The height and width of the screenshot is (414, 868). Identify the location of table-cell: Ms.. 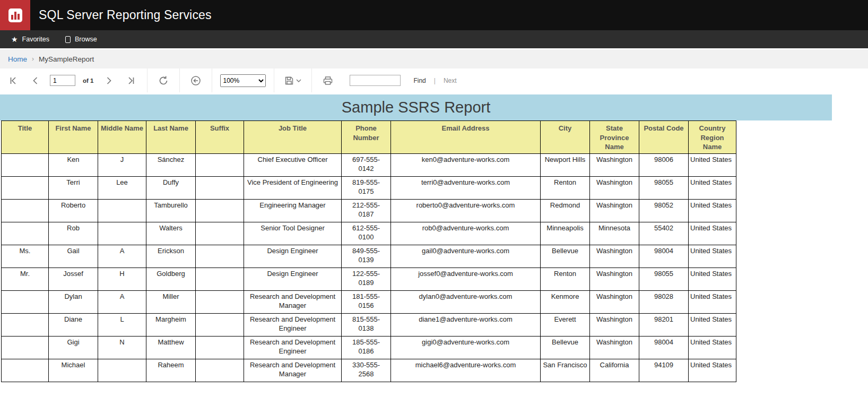
(25, 257).